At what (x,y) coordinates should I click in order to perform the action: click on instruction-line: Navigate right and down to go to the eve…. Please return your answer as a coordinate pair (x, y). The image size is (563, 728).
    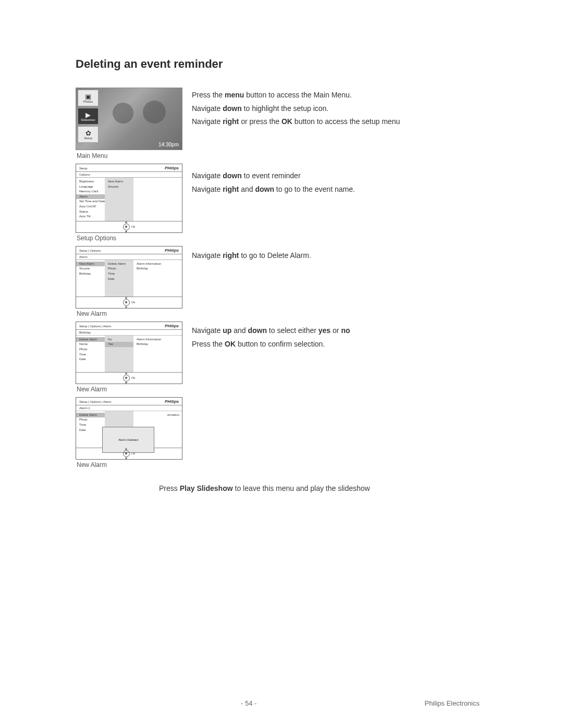
    Looking at the image, I should click on (340, 190).